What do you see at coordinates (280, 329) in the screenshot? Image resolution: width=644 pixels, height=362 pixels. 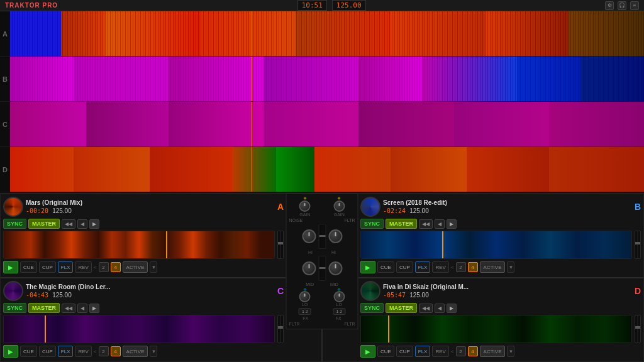 I see `deck-c-pitch` at bounding box center [280, 329].